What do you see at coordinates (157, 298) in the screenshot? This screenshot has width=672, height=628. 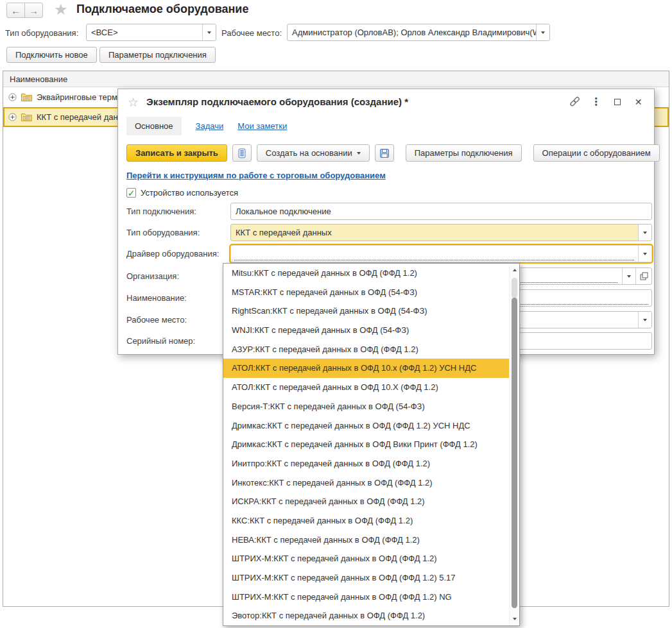 I see `name-label: Наименование:` at bounding box center [157, 298].